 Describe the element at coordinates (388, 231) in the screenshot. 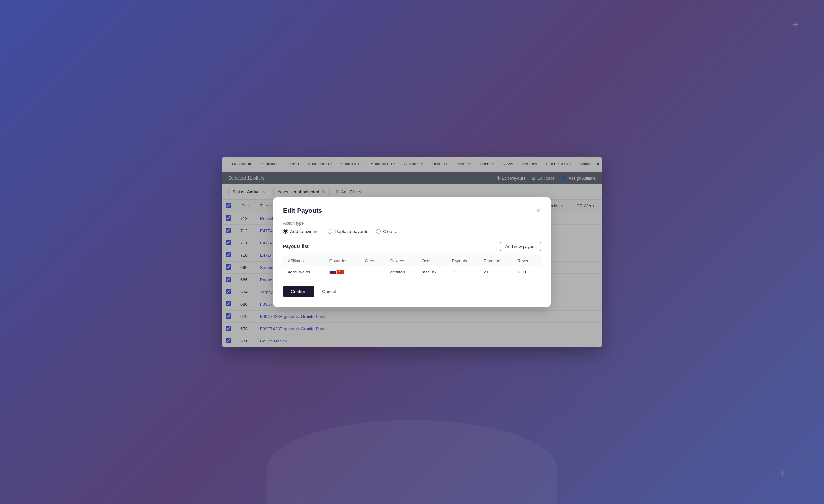

I see `radio-clear-all: Clear all` at that location.